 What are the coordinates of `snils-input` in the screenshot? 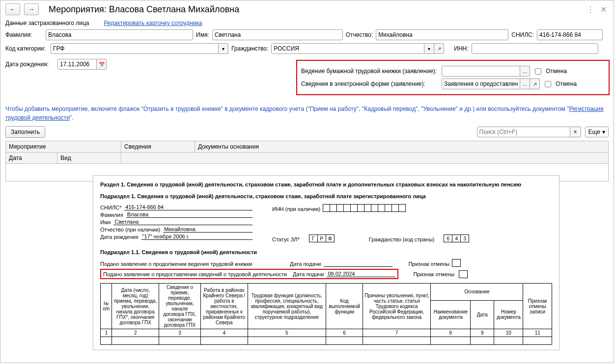 It's located at (570, 35).